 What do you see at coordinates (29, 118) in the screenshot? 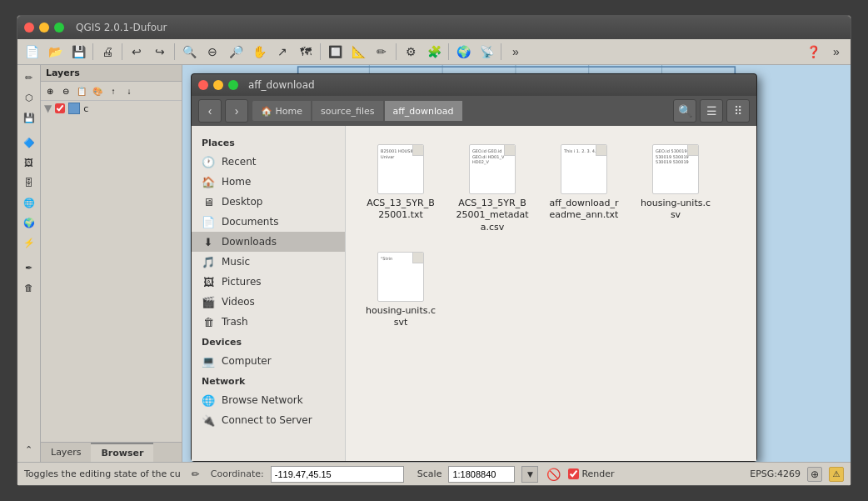
I see `save-layer-btn: 💾` at bounding box center [29, 118].